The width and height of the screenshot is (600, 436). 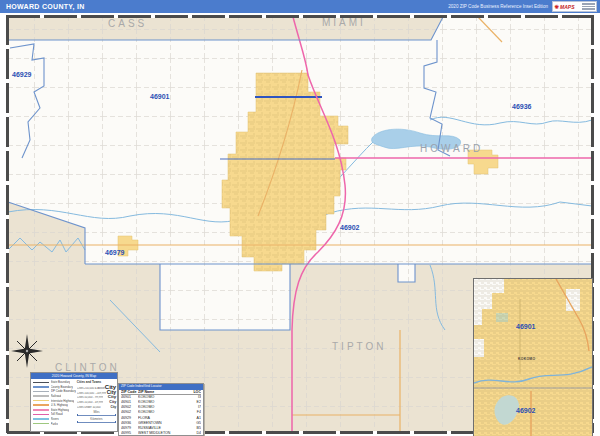 I want to click on county-label-cass: CASS, so click(x=128, y=24).